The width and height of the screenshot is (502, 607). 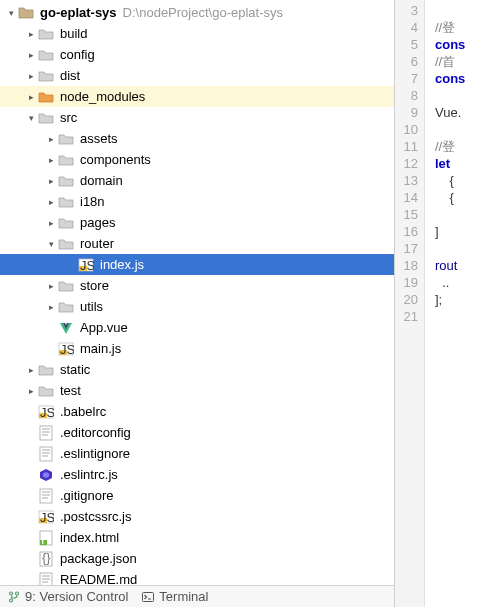 What do you see at coordinates (197, 118) in the screenshot?
I see `tree-item-src: ▾src` at bounding box center [197, 118].